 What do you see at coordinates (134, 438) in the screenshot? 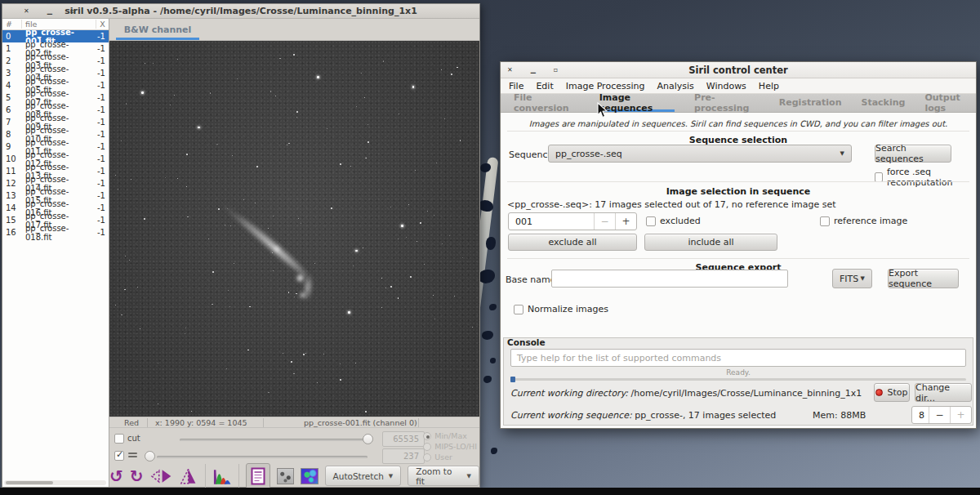
I see `cut-label: cut` at bounding box center [134, 438].